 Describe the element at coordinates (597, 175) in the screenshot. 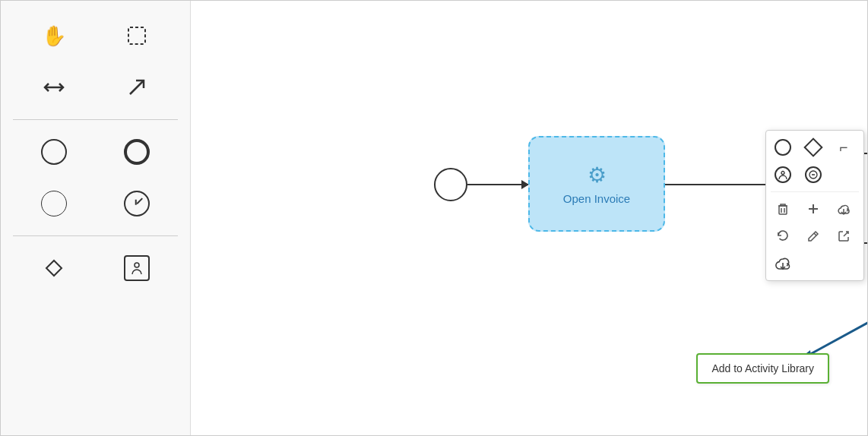

I see `task-icon: ⚙` at that location.